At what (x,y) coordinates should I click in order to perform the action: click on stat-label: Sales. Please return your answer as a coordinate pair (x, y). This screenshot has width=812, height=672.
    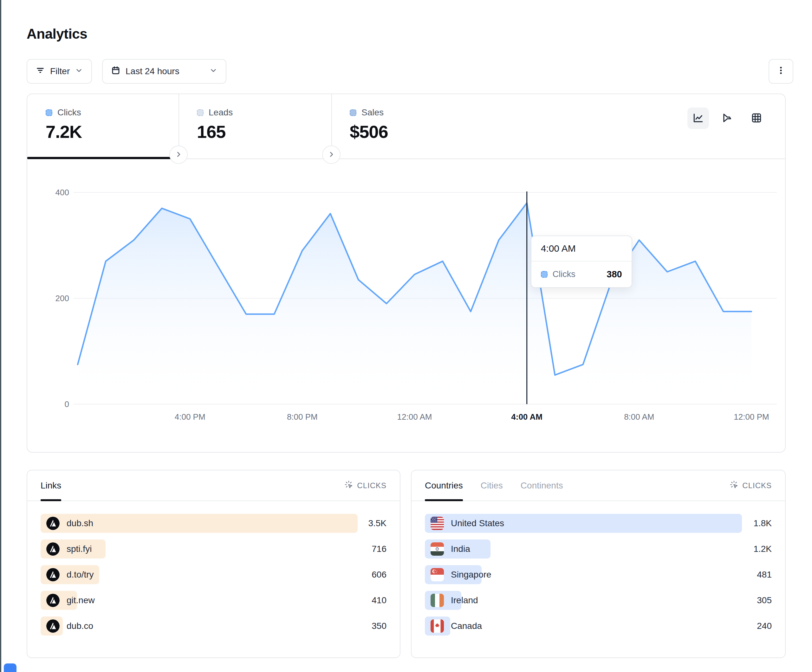
    Looking at the image, I should click on (373, 113).